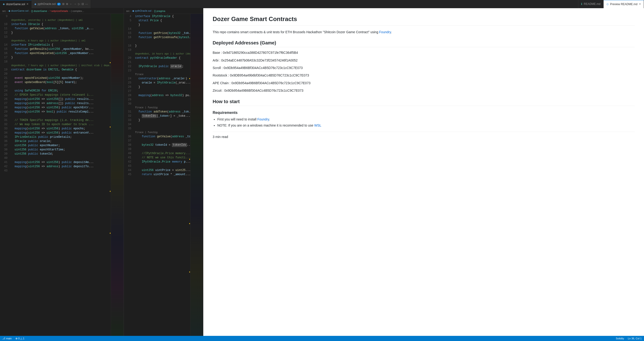  I want to click on tab-dozergame: ◆ dozerGame.sol ✕, so click(16, 4).